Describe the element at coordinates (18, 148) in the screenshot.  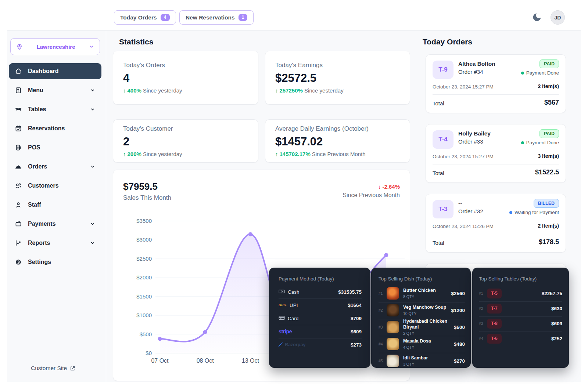
I see `pos-terminal-icon` at that location.